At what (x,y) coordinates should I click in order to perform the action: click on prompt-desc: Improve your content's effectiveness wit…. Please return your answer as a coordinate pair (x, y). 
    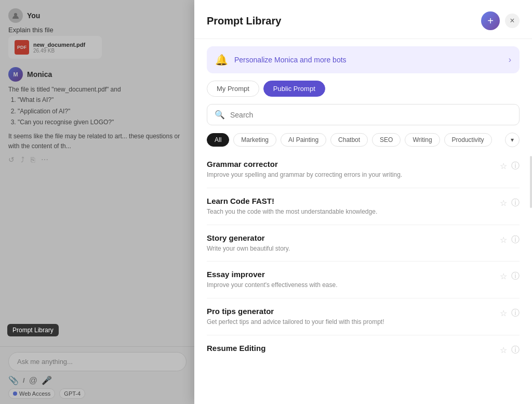
    Looking at the image, I should click on (350, 285).